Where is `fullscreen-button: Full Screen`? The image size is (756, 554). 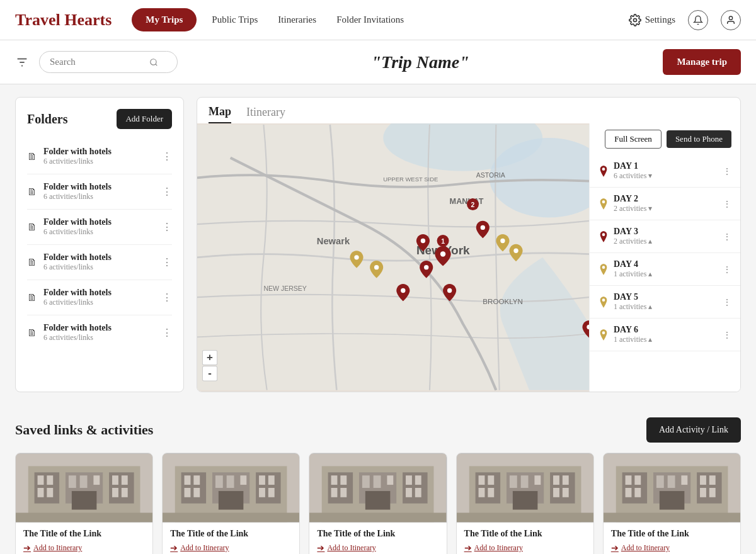 fullscreen-button: Full Screen is located at coordinates (633, 139).